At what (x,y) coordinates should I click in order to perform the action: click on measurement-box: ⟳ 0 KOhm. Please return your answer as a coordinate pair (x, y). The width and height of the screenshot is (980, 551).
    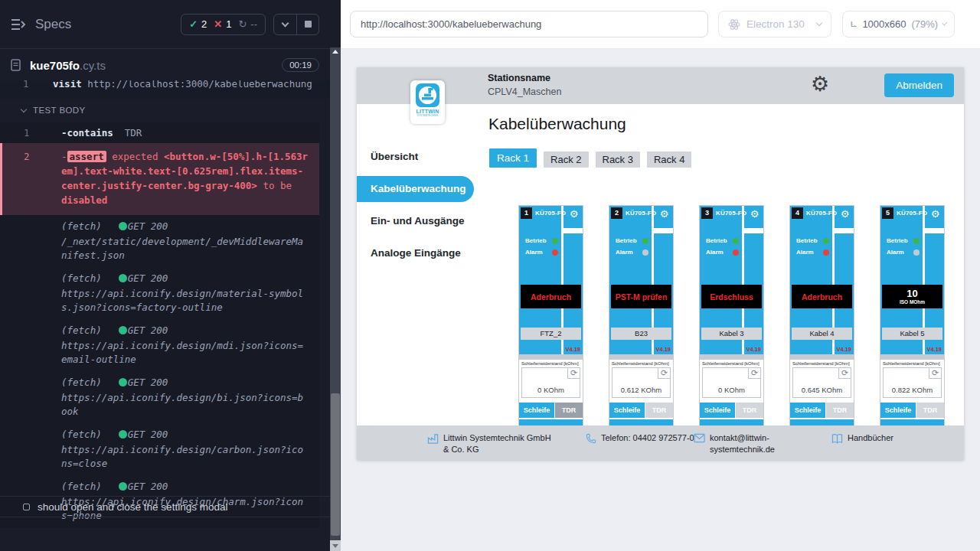
    Looking at the image, I should click on (732, 383).